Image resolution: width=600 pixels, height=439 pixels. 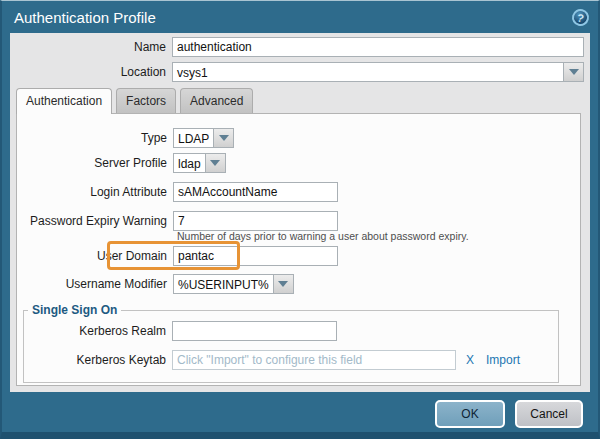 I want to click on user-domain-label: User Domain, so click(x=92, y=256).